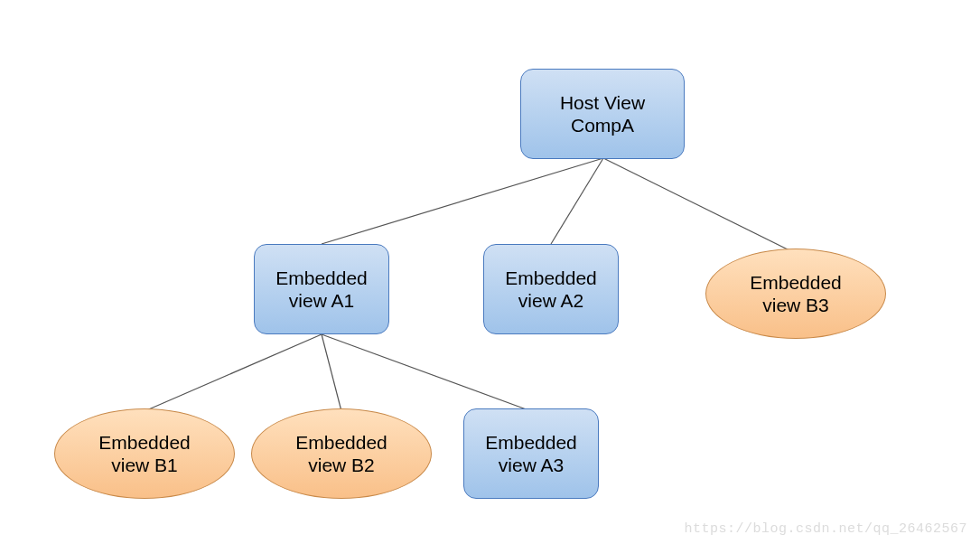 The width and height of the screenshot is (980, 544). Describe the element at coordinates (602, 125) in the screenshot. I see `node-label-line2: CompA` at that location.